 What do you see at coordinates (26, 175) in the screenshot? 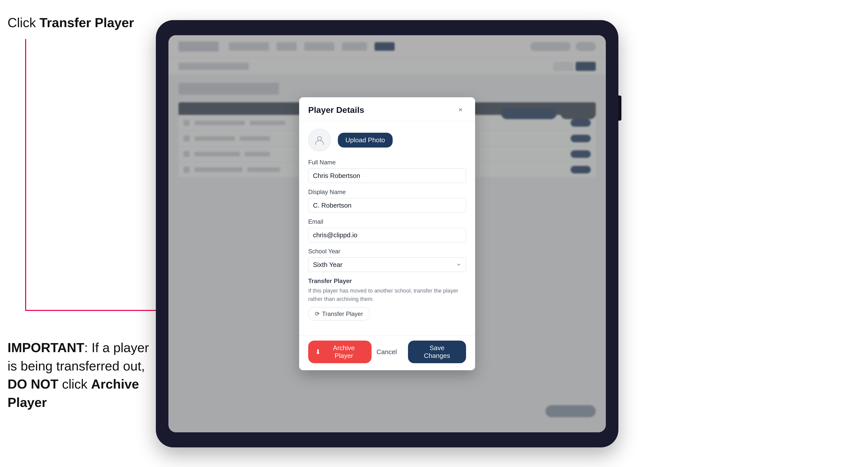
I see `red-vertical-line` at bounding box center [26, 175].